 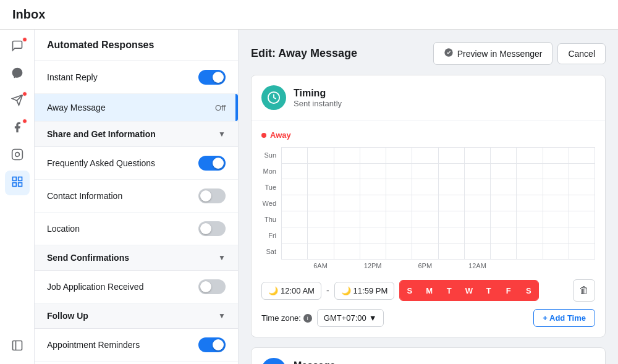 I want to click on timezone-row: Time zone: i GMT+07:00 ▼ + Add Time, so click(x=428, y=318).